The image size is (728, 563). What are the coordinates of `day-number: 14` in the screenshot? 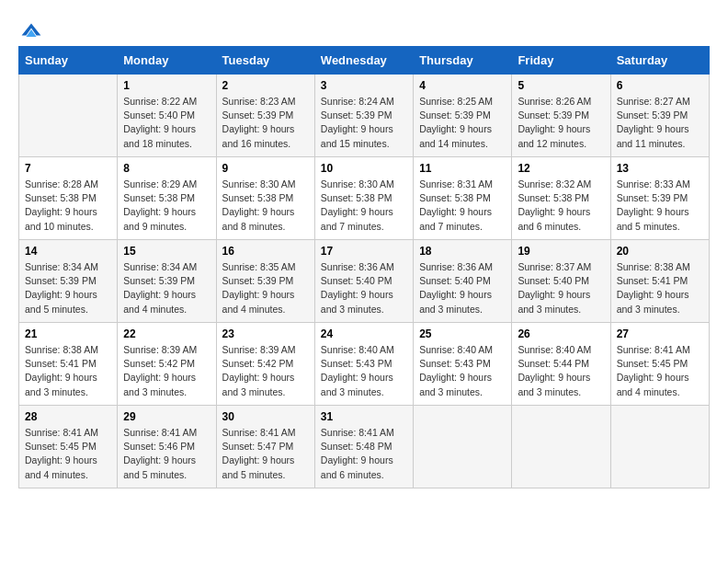 It's located at (68, 251).